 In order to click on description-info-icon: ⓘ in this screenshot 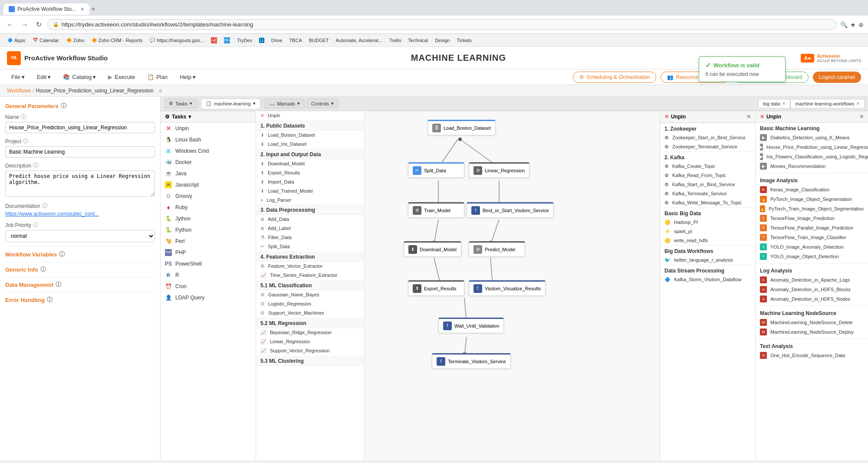, I will do `click(36, 166)`.